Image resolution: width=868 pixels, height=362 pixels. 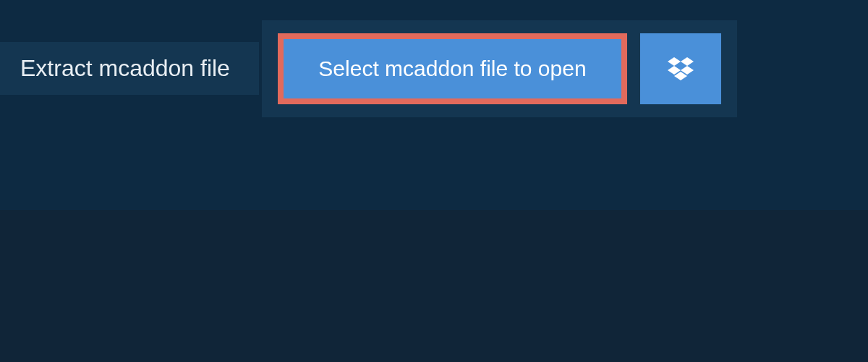 I want to click on select-file-button: Select mcaddon file to open, so click(x=452, y=69).